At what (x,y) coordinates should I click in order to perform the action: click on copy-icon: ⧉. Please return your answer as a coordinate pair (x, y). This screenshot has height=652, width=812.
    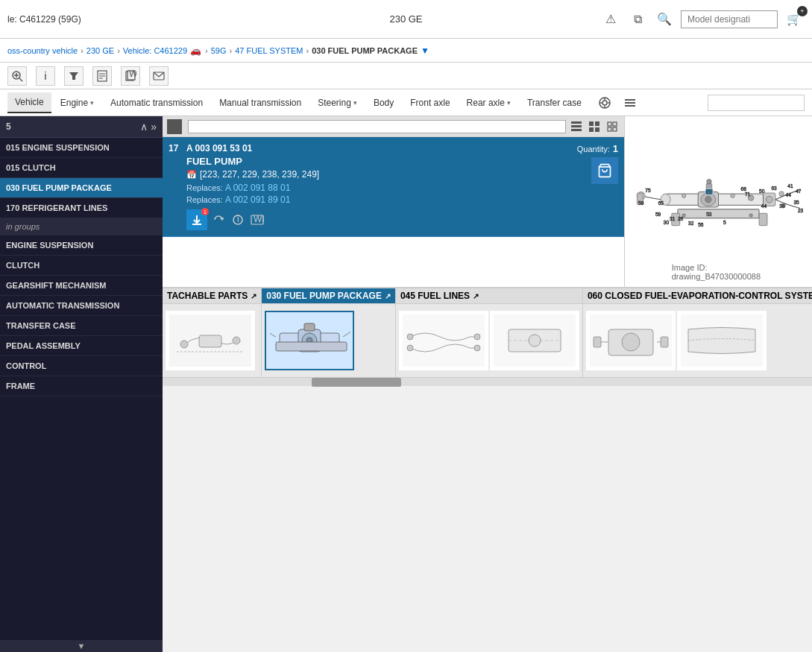
    Looking at the image, I should click on (638, 19).